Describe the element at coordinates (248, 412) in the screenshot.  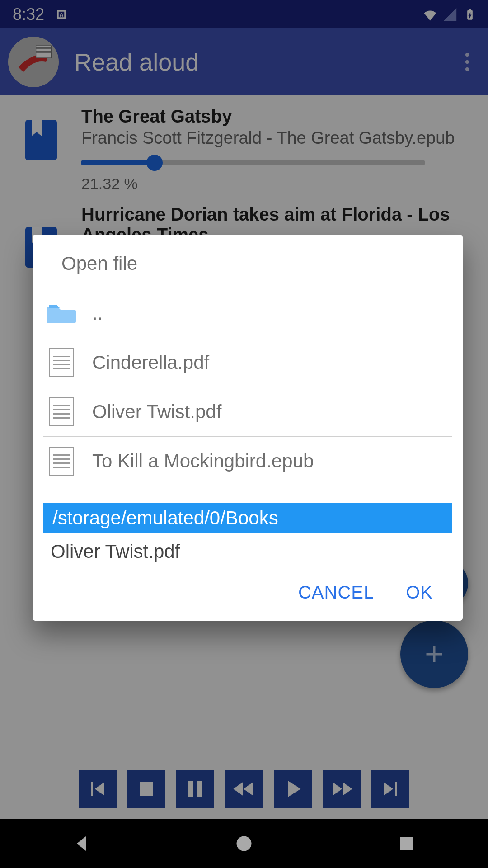
I see `file-row: Oliver Twist.pdf` at that location.